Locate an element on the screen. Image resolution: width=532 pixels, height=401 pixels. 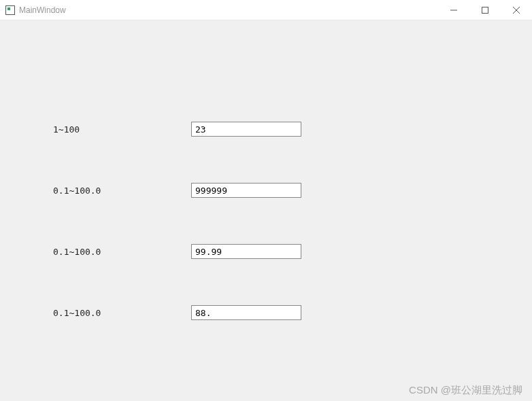
close-button is located at coordinates (516, 10).